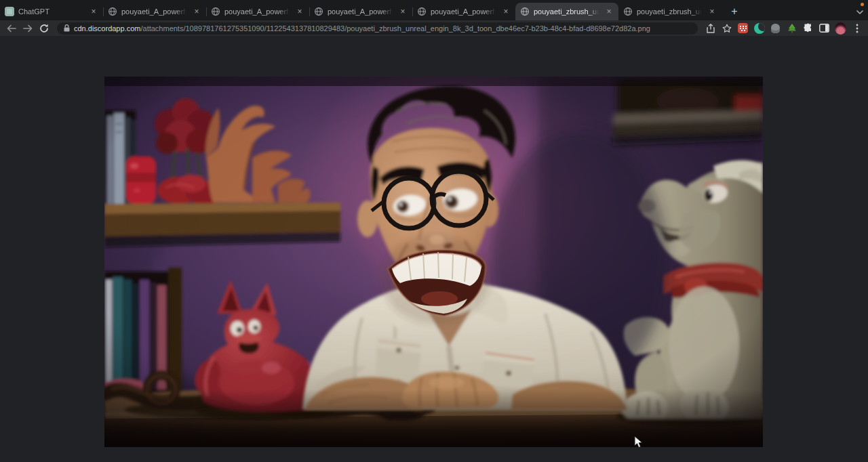 The width and height of the screenshot is (868, 462). Describe the element at coordinates (743, 28) in the screenshot. I see `extension-red-grid-button` at that location.